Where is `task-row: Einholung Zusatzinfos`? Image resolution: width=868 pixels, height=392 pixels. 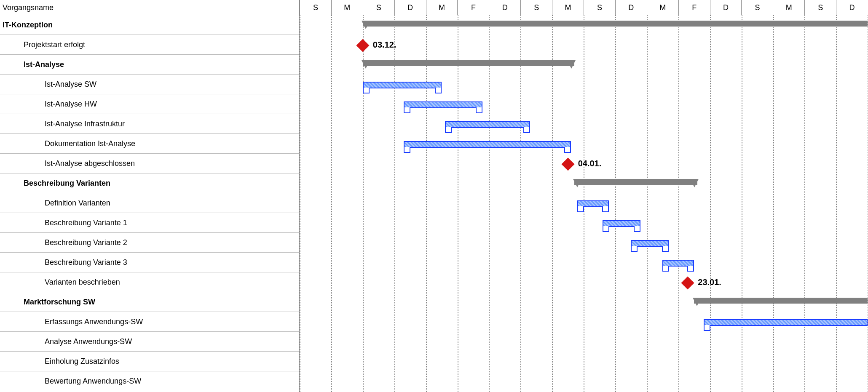
task-row: Einholung Zusatzinfos is located at coordinates (150, 361).